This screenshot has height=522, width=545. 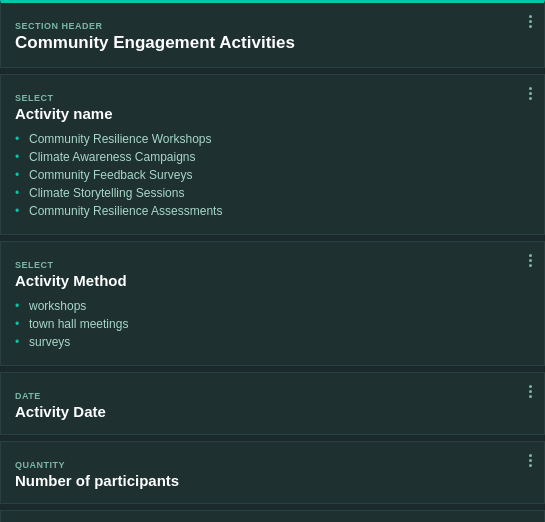 I want to click on header-menu-button, so click(x=530, y=22).